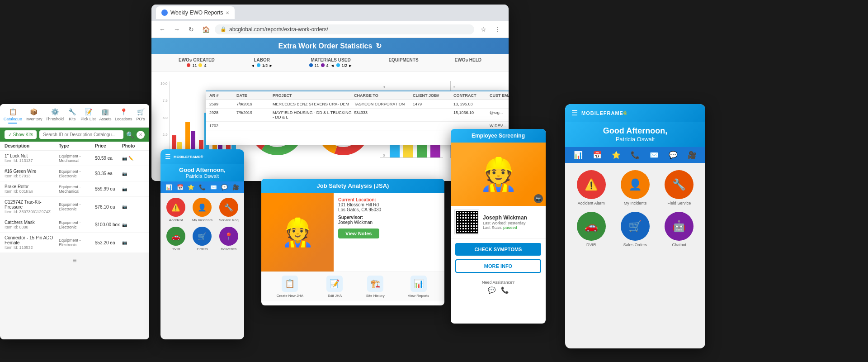 The height and width of the screenshot is (362, 868). Describe the element at coordinates (124, 116) in the screenshot. I see `nav-locations: 📍 Locations` at that location.